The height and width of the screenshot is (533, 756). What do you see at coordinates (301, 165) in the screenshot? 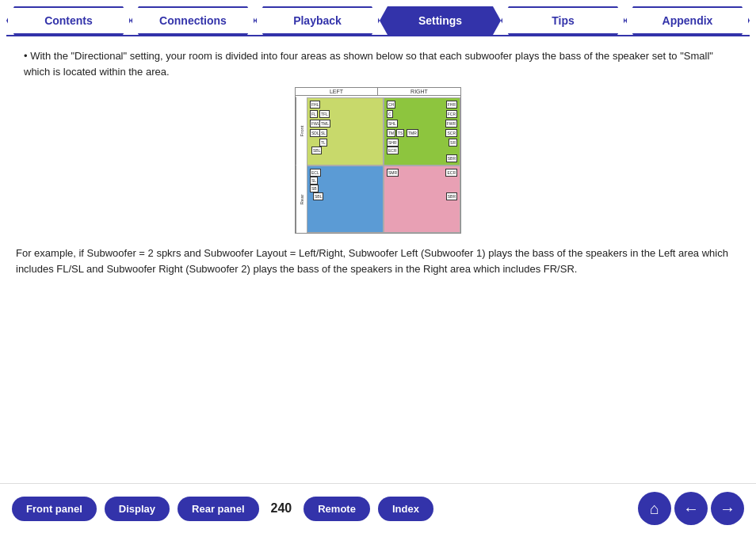
I see `diagram-side-labels: Front Rear` at bounding box center [301, 165].